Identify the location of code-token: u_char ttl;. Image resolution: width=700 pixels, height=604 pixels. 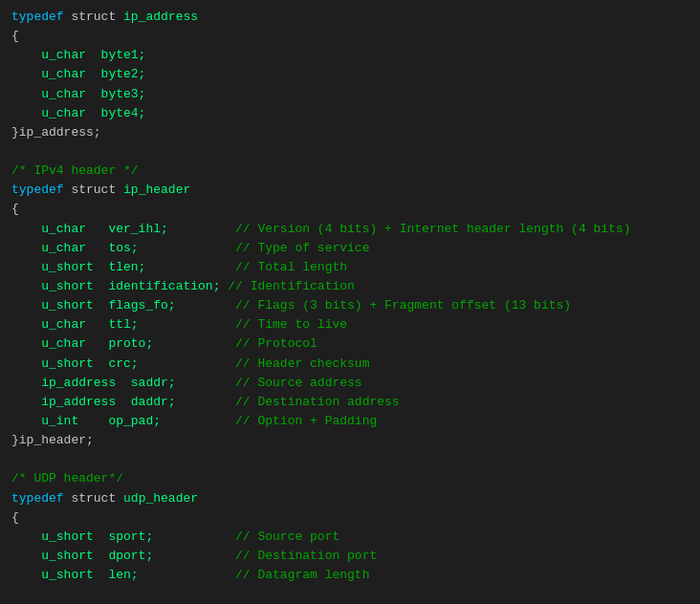
(123, 325).